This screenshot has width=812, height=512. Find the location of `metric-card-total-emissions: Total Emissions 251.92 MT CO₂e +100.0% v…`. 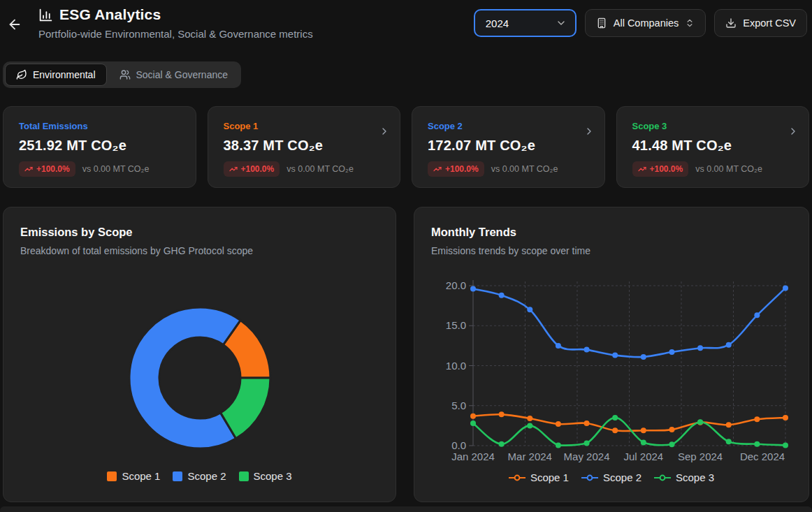

metric-card-total-emissions: Total Emissions 251.92 MT CO₂e +100.0% v… is located at coordinates (99, 147).